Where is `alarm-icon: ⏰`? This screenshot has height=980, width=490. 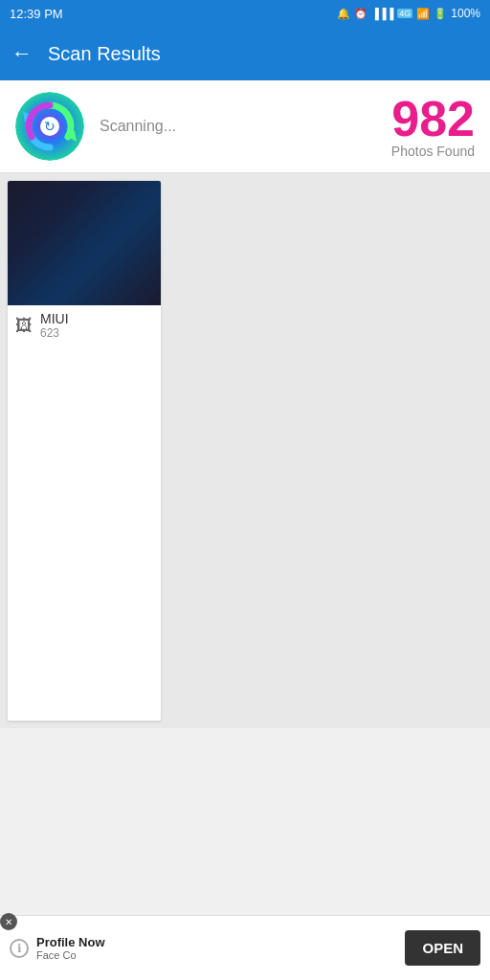 alarm-icon: ⏰ is located at coordinates (361, 13).